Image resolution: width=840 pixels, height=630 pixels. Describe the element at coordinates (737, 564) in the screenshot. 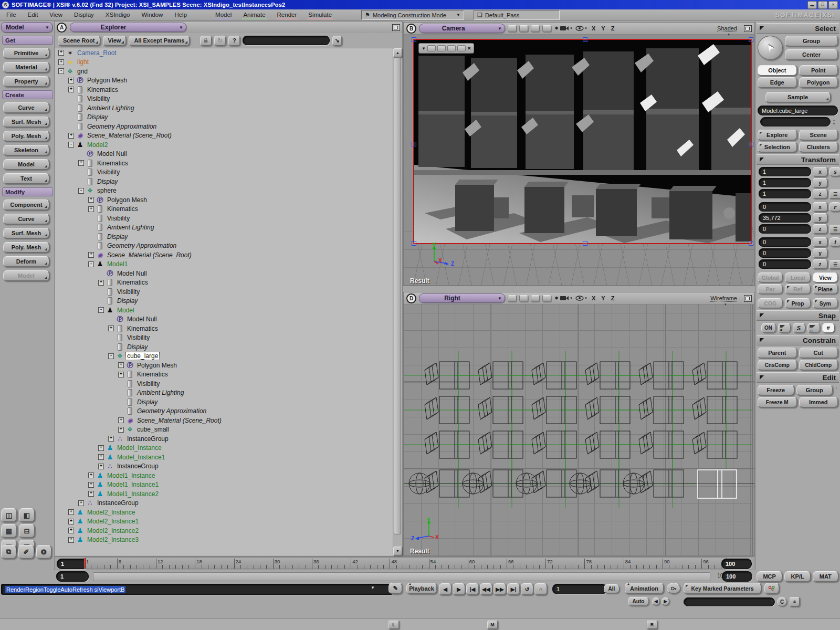

I see `end-frame-field: 100` at that location.